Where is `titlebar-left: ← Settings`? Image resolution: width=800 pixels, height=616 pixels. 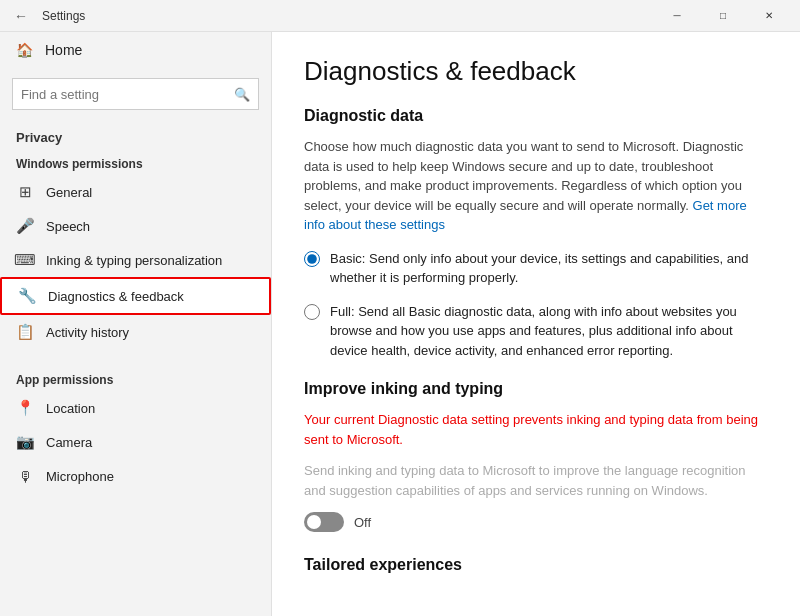 titlebar-left: ← Settings is located at coordinates (46, 16).